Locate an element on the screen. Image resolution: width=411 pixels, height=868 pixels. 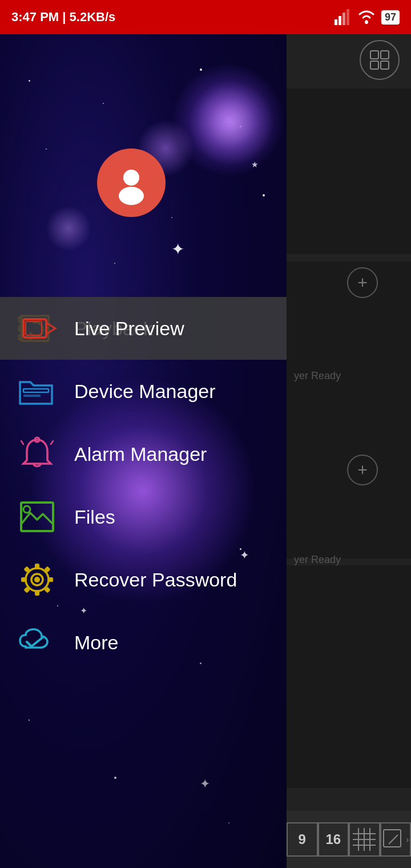
device-manager-label: Device Manager is located at coordinates (145, 392).